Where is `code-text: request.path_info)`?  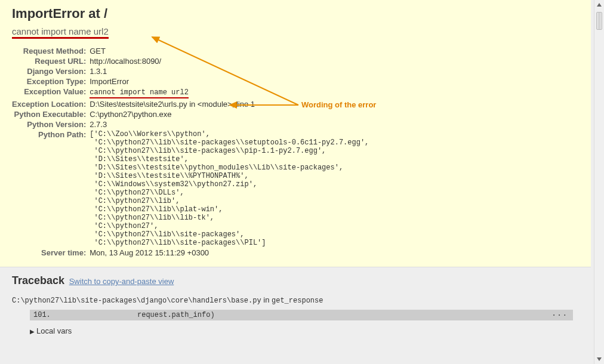 code-text: request.path_info) is located at coordinates (137, 315).